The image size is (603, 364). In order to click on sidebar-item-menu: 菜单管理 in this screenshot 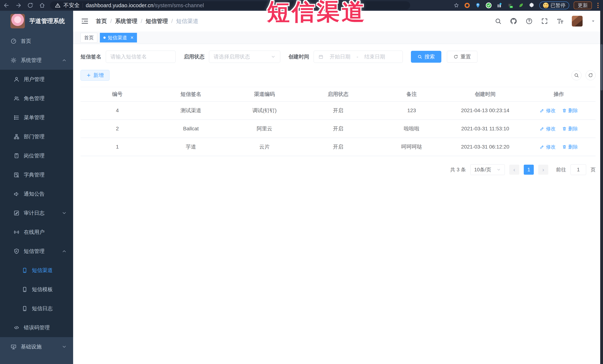, I will do `click(37, 117)`.